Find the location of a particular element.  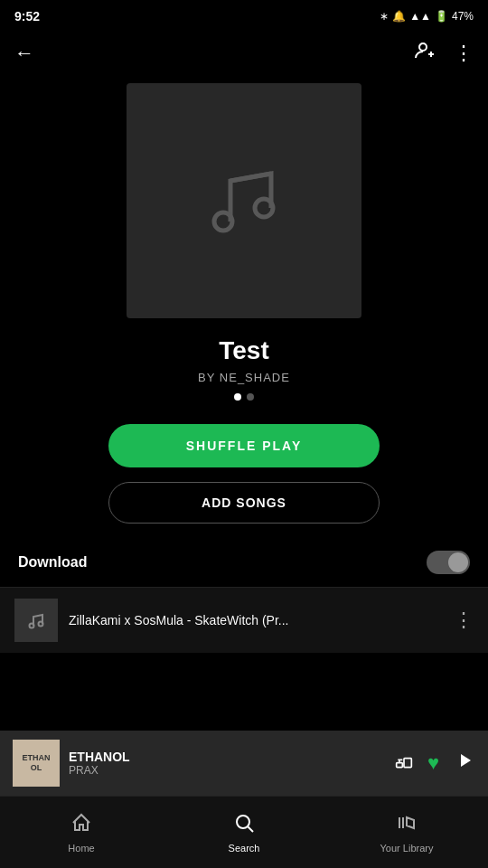

library-label: Your Library is located at coordinates (407, 848).